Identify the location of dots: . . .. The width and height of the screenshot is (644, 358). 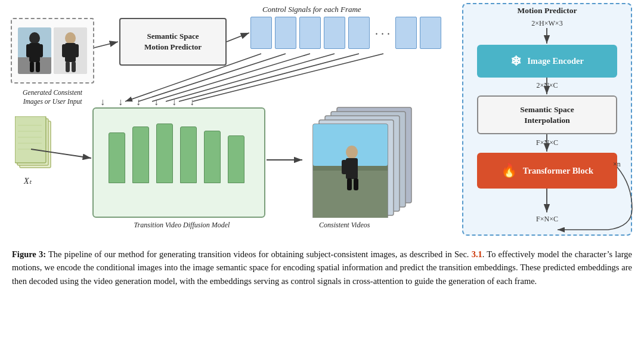
(383, 31).